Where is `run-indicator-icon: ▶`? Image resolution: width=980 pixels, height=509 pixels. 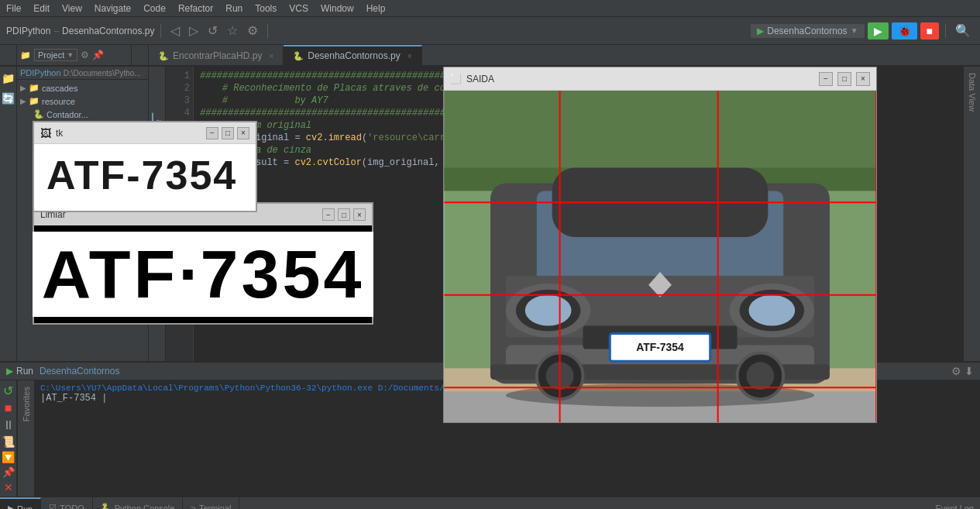
run-indicator-icon: ▶ is located at coordinates (9, 371).